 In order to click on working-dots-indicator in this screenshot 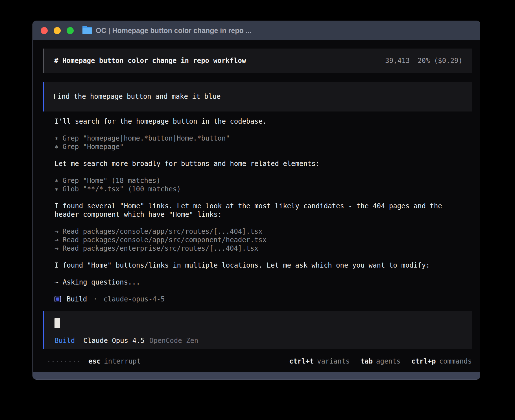, I will do `click(64, 361)`.